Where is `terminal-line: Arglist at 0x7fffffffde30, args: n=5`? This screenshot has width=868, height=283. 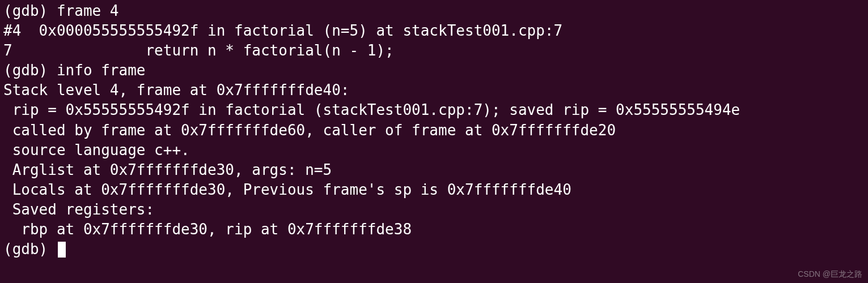 terminal-line: Arglist at 0x7fffffffde30, args: n=5 is located at coordinates (434, 170).